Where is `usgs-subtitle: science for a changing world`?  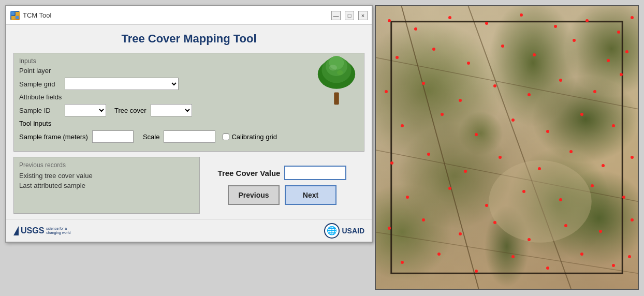 usgs-subtitle: science for a changing world is located at coordinates (59, 231).